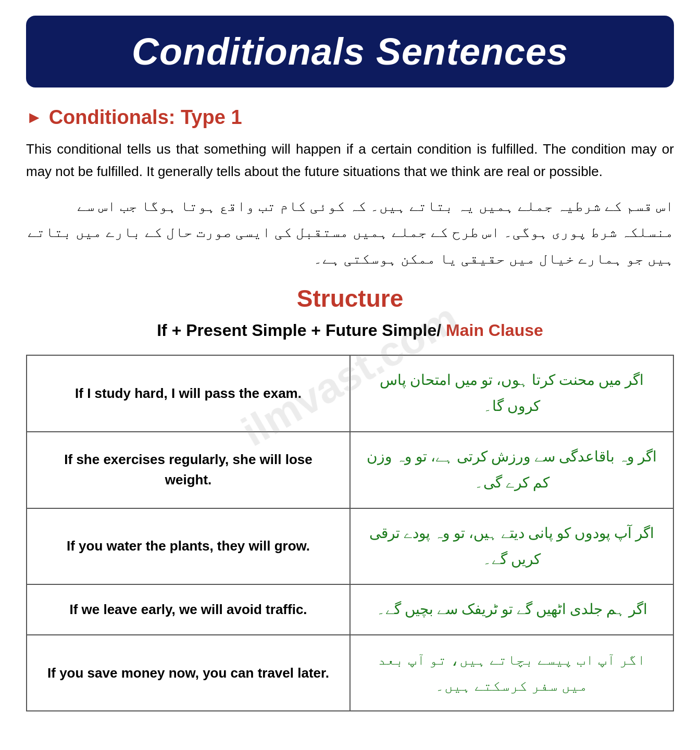 The height and width of the screenshot is (750, 700). I want to click on description-urdu: اس قسم کے شرطیہ جملے ہمیں یہ بتاتے ہیں۔ …, so click(350, 232).